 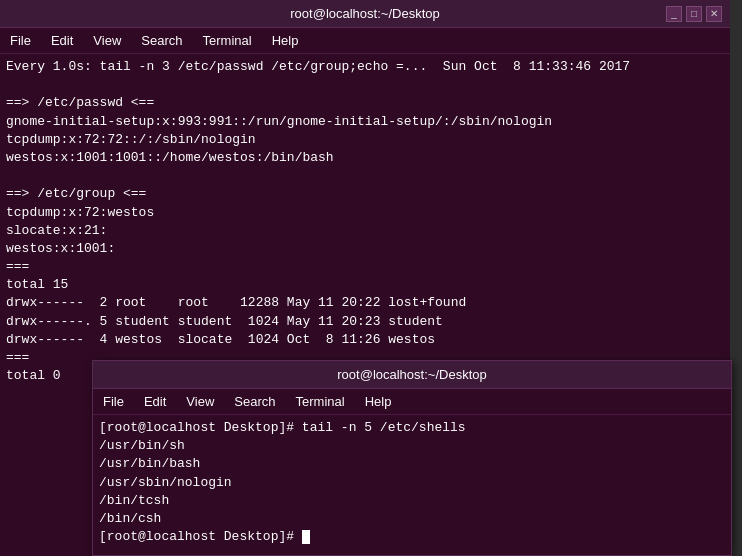 I want to click on main-window-controls: _ □ ✕, so click(x=694, y=14).